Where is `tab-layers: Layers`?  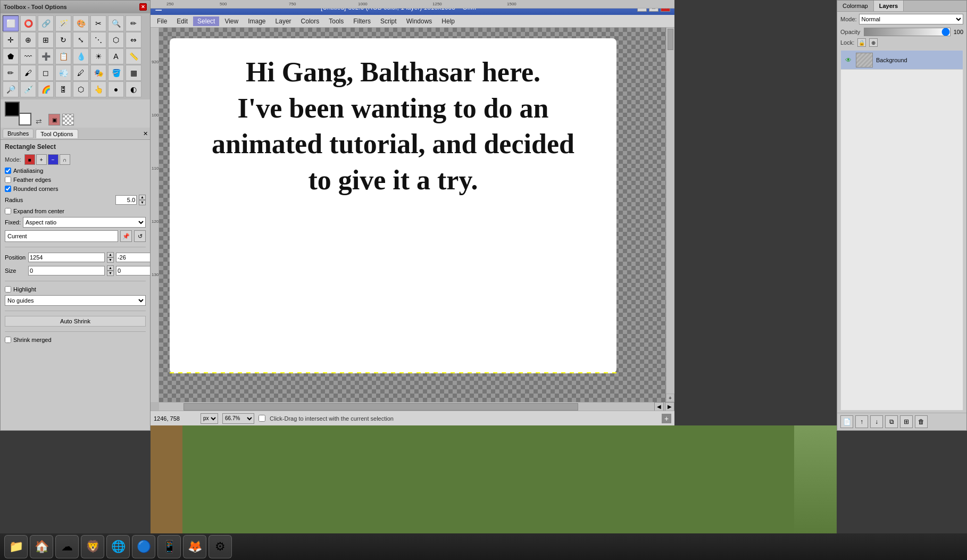 tab-layers: Layers is located at coordinates (889, 6).